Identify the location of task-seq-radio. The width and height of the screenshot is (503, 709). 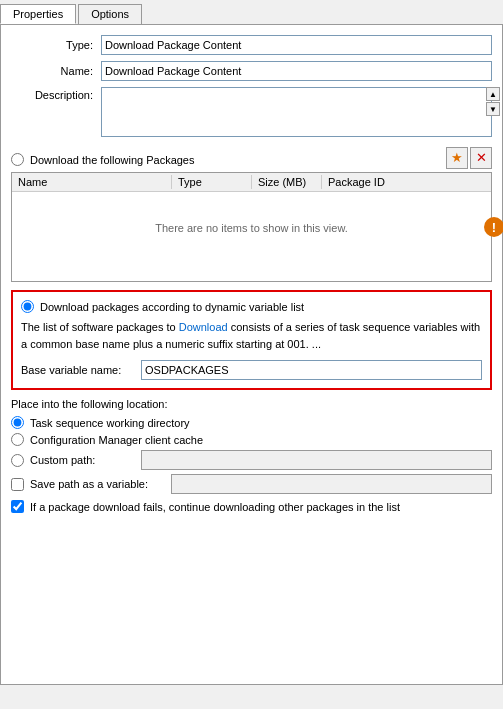
(18, 422).